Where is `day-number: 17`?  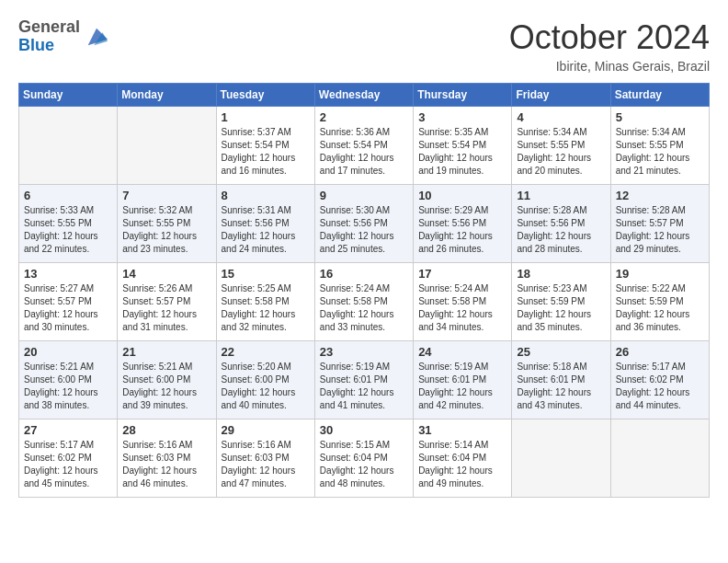 day-number: 17 is located at coordinates (462, 274).